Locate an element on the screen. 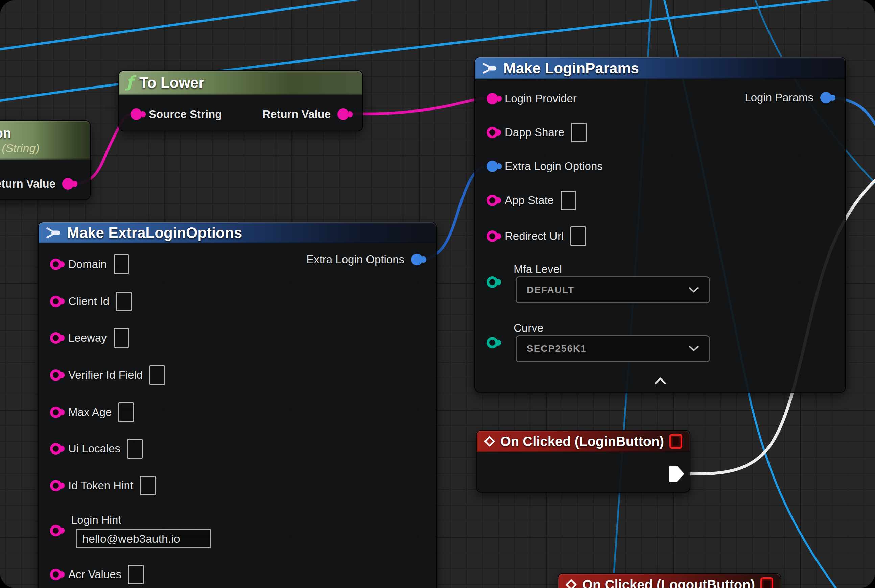 The height and width of the screenshot is (588, 875). node-make-loginparams-title: Make LoginParams is located at coordinates (571, 68).